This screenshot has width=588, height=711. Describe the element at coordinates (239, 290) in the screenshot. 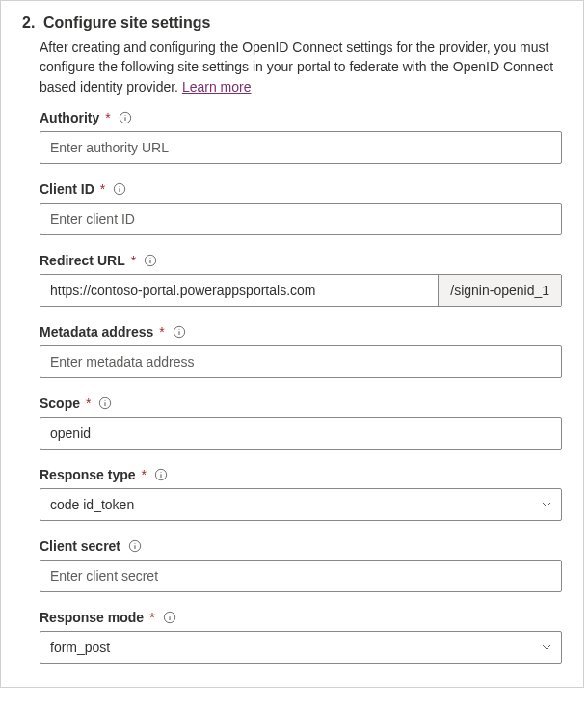

I see `redirect-url-input` at that location.